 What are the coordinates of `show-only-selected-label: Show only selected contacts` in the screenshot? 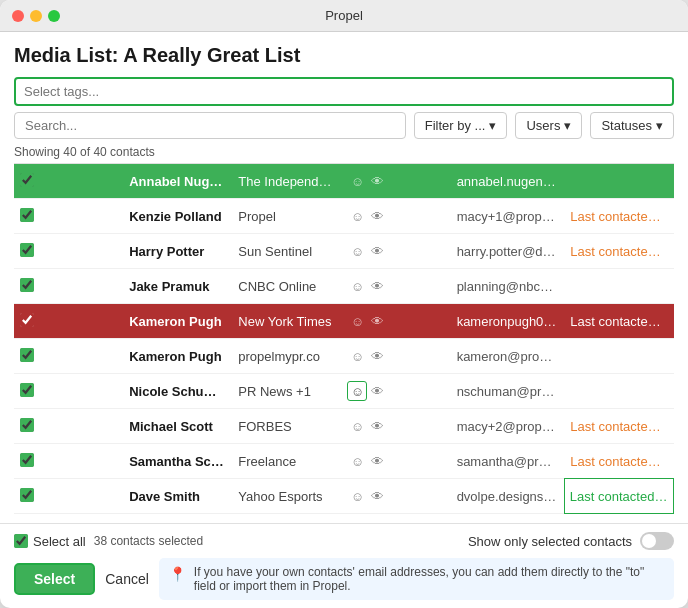 It's located at (550, 542).